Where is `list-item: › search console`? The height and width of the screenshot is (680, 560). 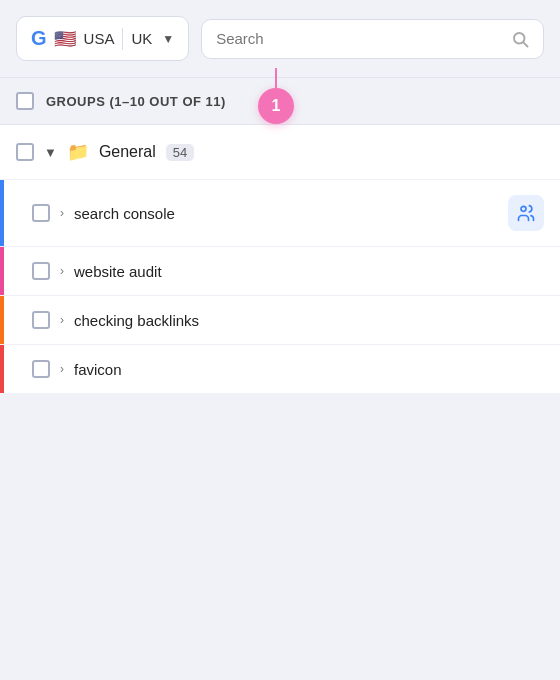 list-item: › search console is located at coordinates (280, 214).